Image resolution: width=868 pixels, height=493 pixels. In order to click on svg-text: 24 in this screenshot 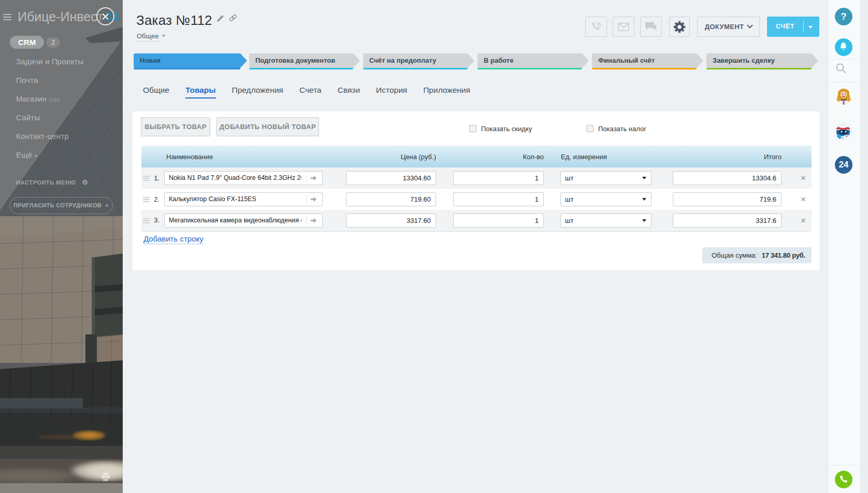, I will do `click(846, 136)`.